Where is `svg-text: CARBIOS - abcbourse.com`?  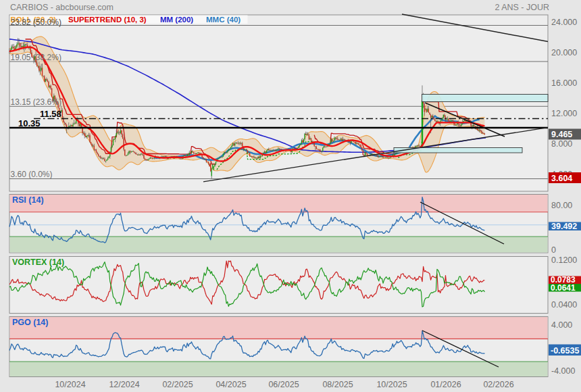 svg-text: CARBIOS - abcbourse.com is located at coordinates (62, 7).